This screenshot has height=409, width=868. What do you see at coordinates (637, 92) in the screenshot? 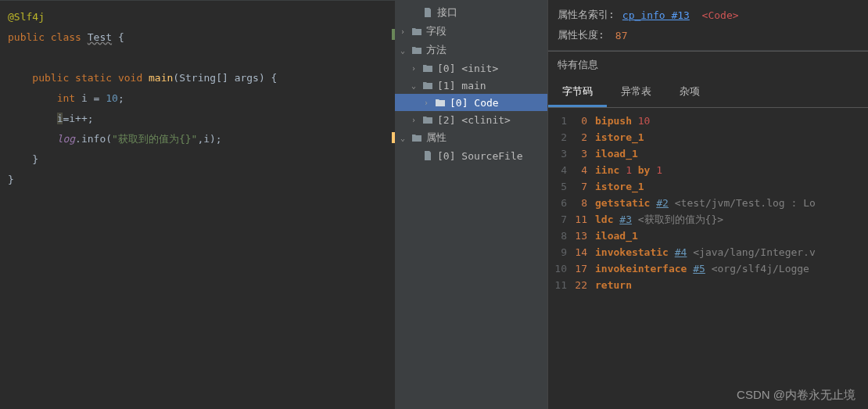
I see `tab-exception: 异常表` at bounding box center [637, 92].